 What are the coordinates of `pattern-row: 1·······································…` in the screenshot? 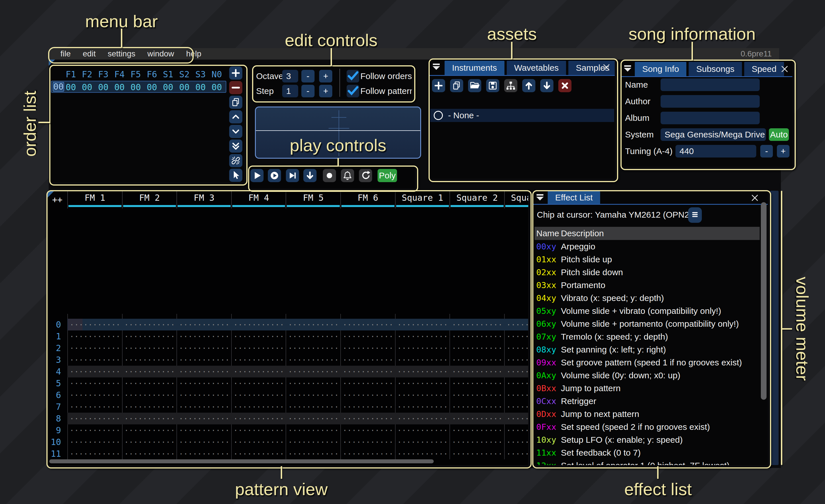 It's located at (288, 336).